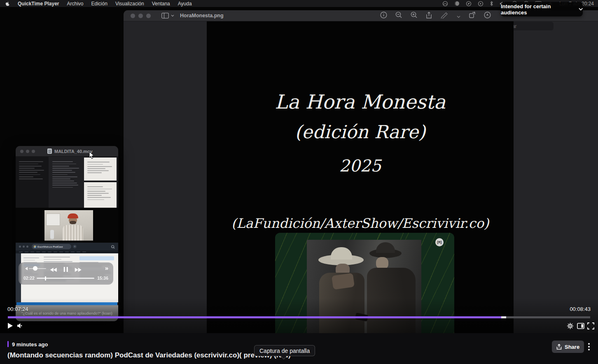 This screenshot has width=598, height=364. I want to click on movie-file-icon, so click(49, 151).